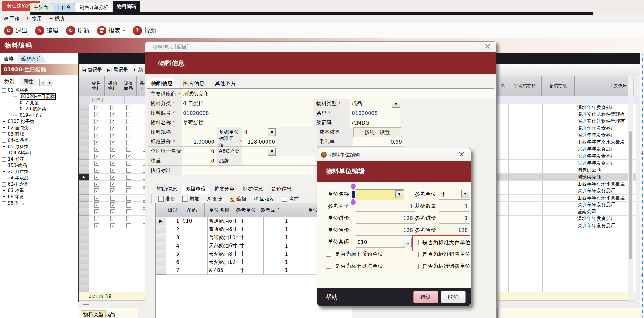 This screenshot has width=644, height=318. Describe the element at coordinates (116, 177) in the screenshot. I see `table-row: ▶ ✓✓` at that location.